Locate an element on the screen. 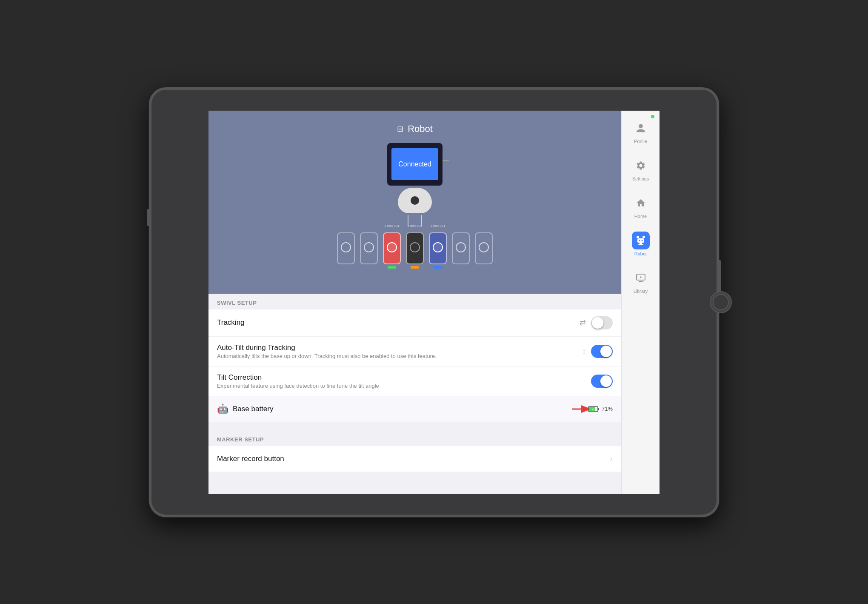 This screenshot has width=868, height=604. robot-title-row: ⊟ Robot is located at coordinates (415, 129).